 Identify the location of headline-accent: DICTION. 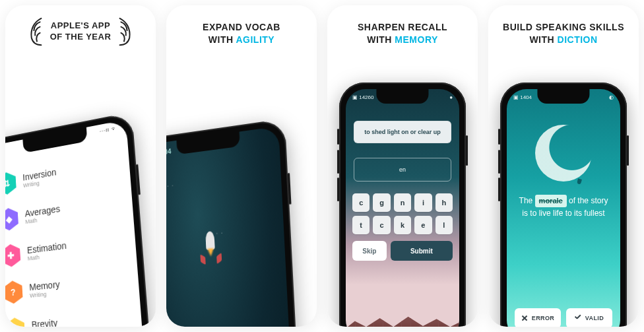
(578, 40).